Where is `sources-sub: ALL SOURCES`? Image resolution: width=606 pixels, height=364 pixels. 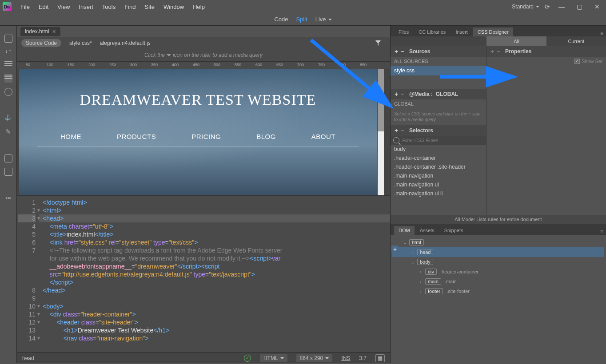
sources-sub: ALL SOURCES is located at coordinates (438, 61).